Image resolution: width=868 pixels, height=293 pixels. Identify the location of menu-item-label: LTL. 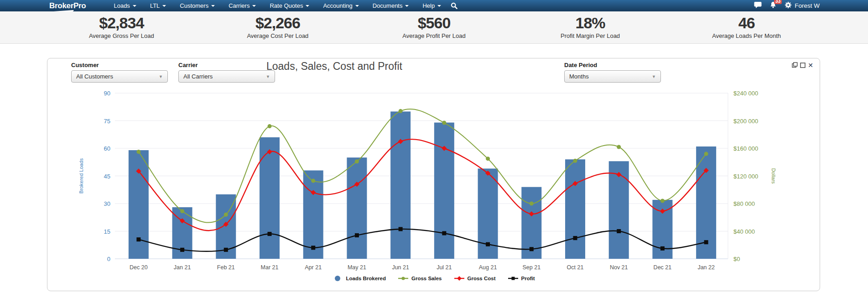
(155, 5).